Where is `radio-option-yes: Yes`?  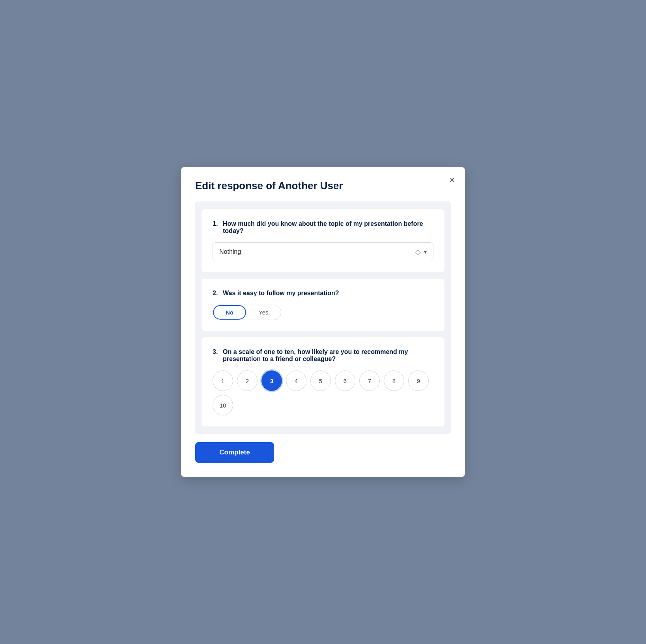
radio-option-yes: Yes is located at coordinates (263, 312).